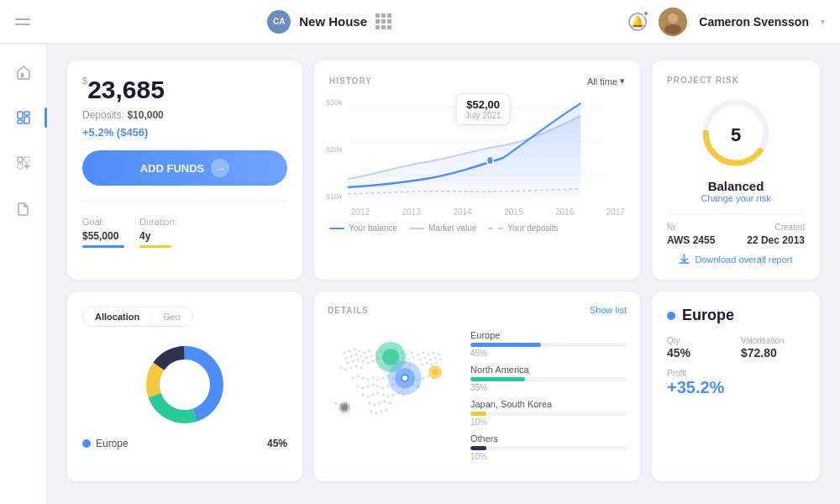 The image size is (840, 504). I want to click on y-label-20k: $20k, so click(334, 150).